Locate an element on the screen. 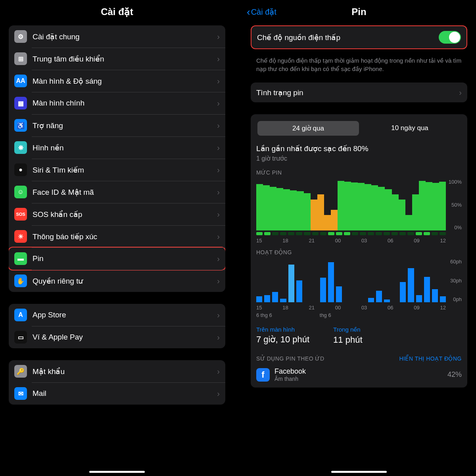 The height and width of the screenshot is (476, 476). settings-row-trung-t-m-i-u-khi-n: ⊞Trung tâm điều khiển› is located at coordinates (117, 59).